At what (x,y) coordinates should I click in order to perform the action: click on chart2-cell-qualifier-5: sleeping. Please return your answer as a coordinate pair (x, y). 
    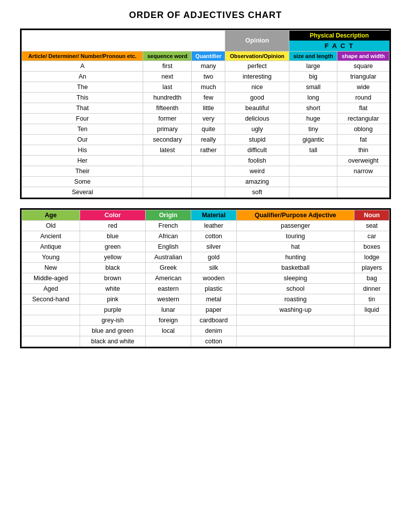
    Looking at the image, I should click on (295, 278).